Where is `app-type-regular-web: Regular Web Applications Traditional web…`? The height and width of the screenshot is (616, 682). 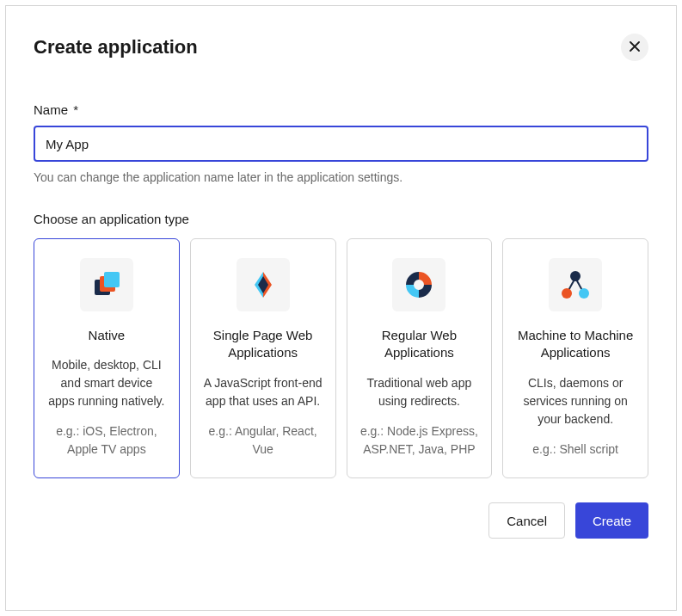 app-type-regular-web: Regular Web Applications Traditional web… is located at coordinates (420, 358).